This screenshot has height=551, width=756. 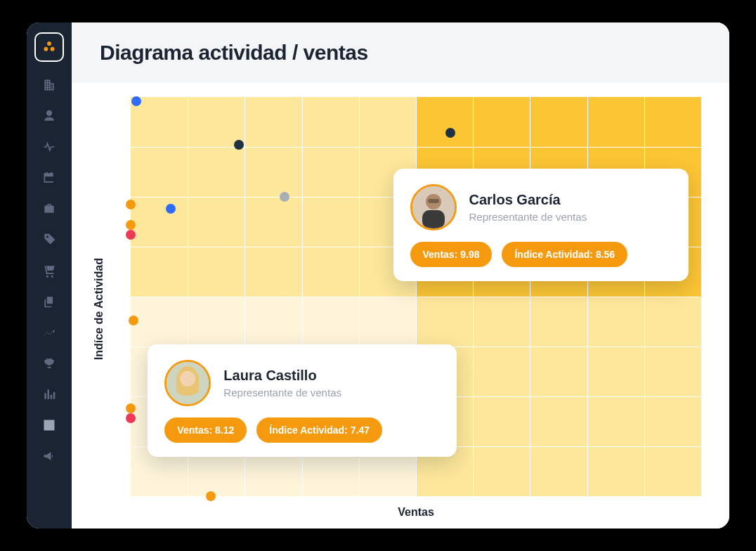 I want to click on ventas-pill: Ventas: 8.12, so click(x=205, y=430).